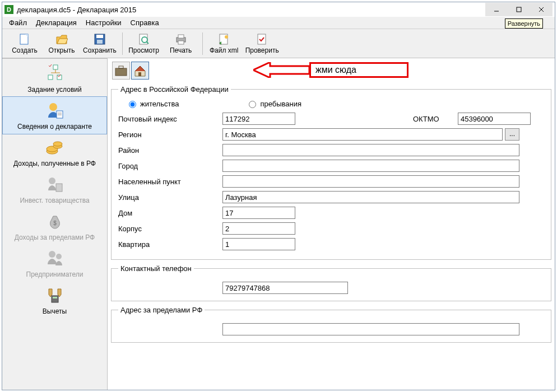 This screenshot has height=392, width=557. What do you see at coordinates (363, 134) in the screenshot?
I see `input-region` at bounding box center [363, 134].